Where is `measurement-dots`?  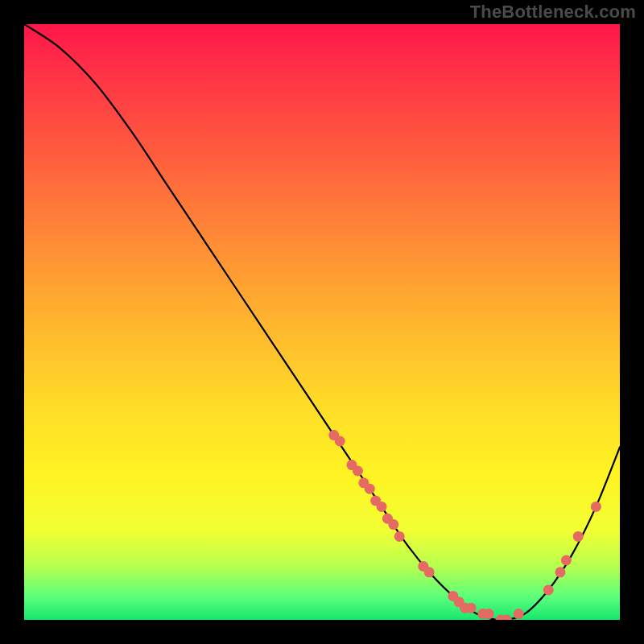
measurement-dots is located at coordinates (465, 525).